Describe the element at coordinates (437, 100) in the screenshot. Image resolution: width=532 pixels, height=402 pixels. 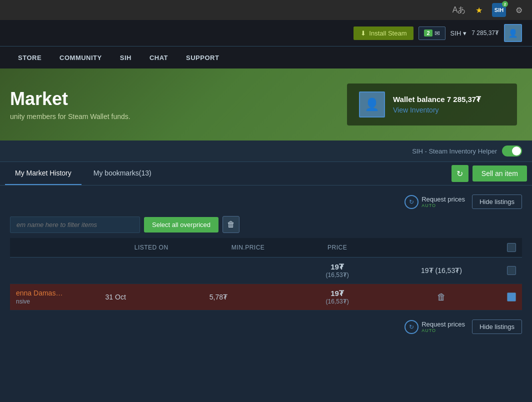
I see `wallet-balance-amount: Wallet balance 7 285,37₮` at that location.